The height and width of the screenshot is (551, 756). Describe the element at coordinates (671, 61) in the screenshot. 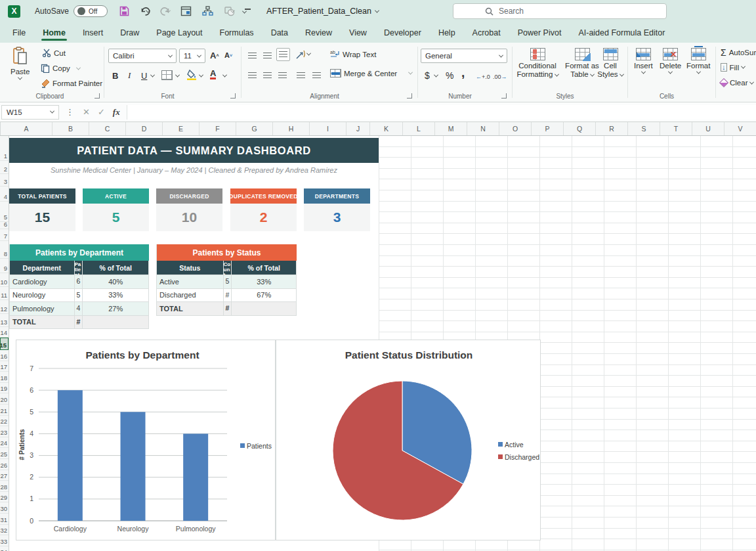

I see `delete-cells-button: ✕ Delete` at that location.